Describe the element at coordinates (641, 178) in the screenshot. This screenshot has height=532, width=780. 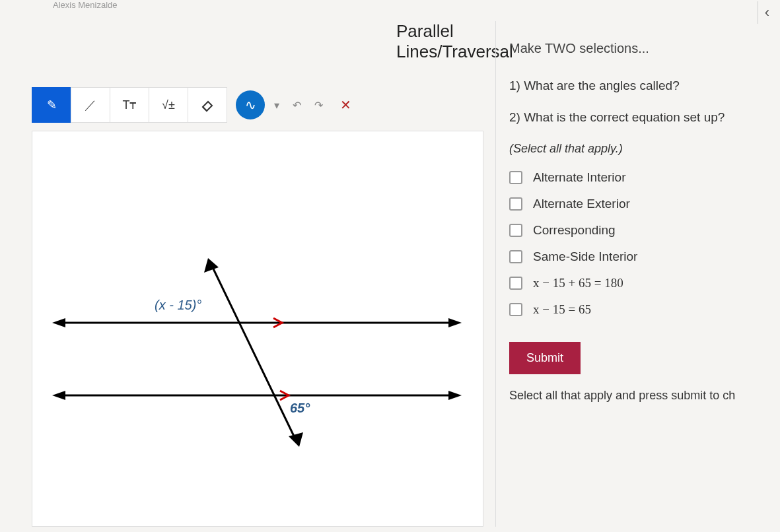
I see `option-alternate-interior: Alternate Interior` at that location.